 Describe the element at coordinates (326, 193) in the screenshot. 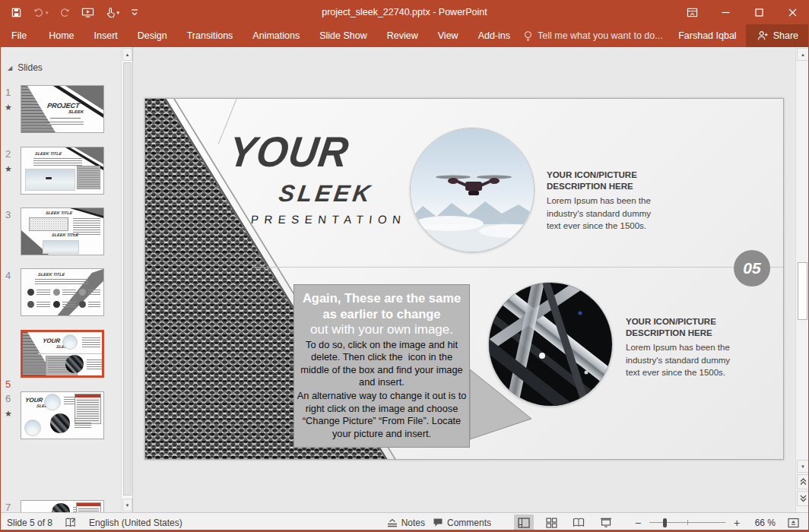

I see `slide-title-sleek: SLEEK` at that location.